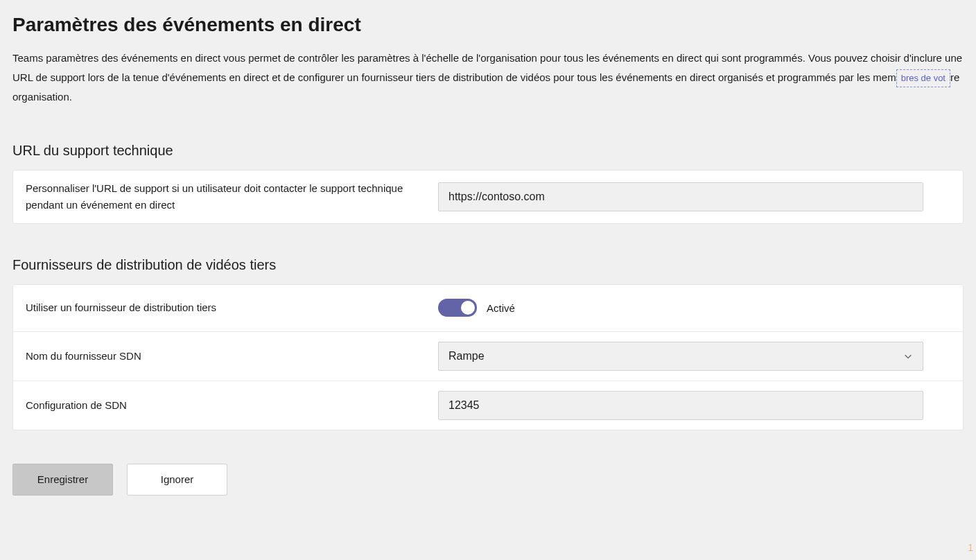  What do you see at coordinates (970, 548) in the screenshot?
I see `page-marker: 1` at bounding box center [970, 548].